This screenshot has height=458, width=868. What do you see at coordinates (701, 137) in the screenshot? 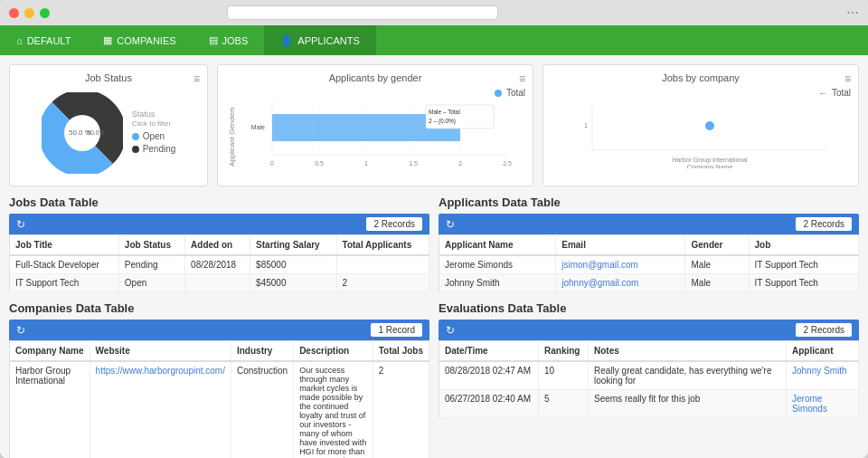
I see `dot-chart-area: 1 Harbor Group International Company Nam…` at bounding box center [701, 137].